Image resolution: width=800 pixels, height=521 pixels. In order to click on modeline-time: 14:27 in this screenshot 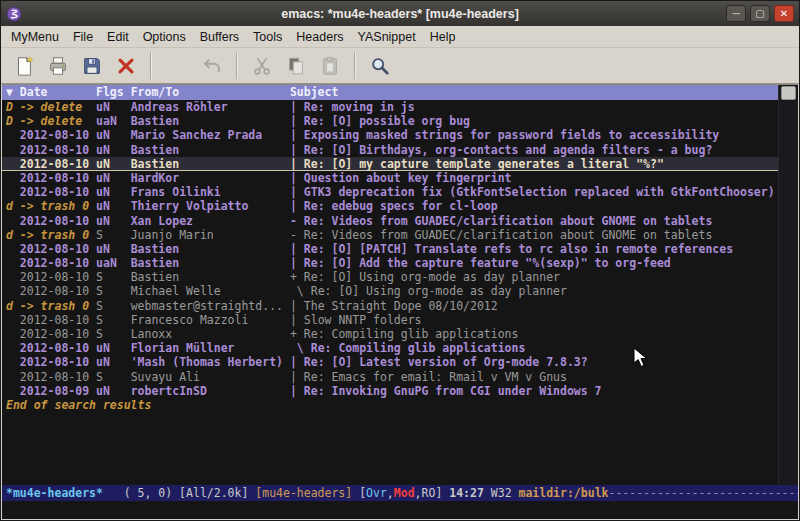, I will do `click(470, 493)`.